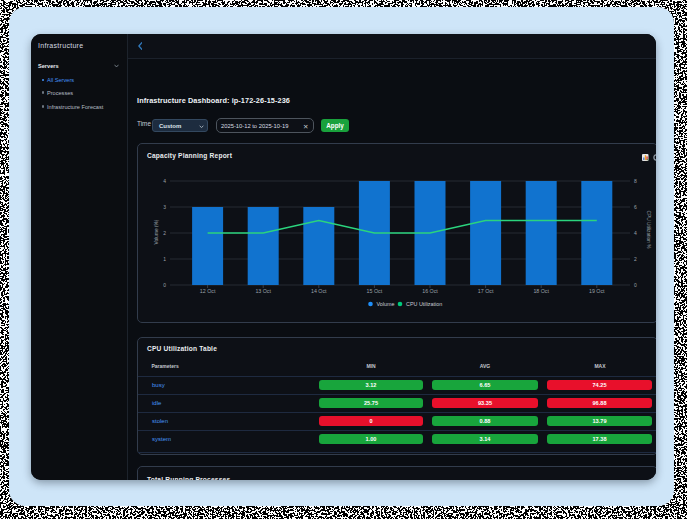 The width and height of the screenshot is (687, 519). What do you see at coordinates (156, 232) in the screenshot?
I see `svg-text: Volume (%)` at bounding box center [156, 232].